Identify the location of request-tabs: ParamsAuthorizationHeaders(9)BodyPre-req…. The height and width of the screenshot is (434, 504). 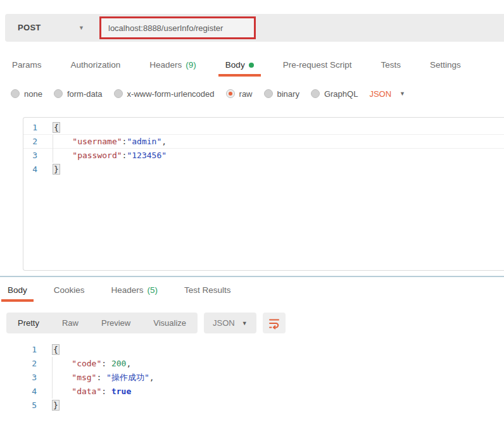
(237, 66).